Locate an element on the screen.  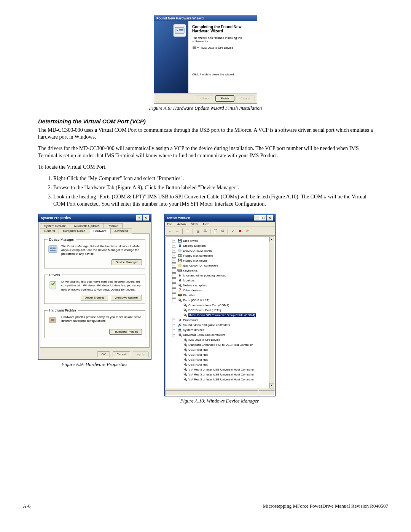
tree-item: +💾Disk drives is located at coordinates (220, 241).